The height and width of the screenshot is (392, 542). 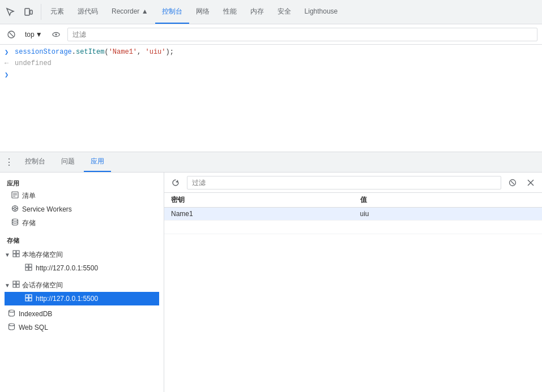 I want to click on storage-filter-input, so click(x=344, y=183).